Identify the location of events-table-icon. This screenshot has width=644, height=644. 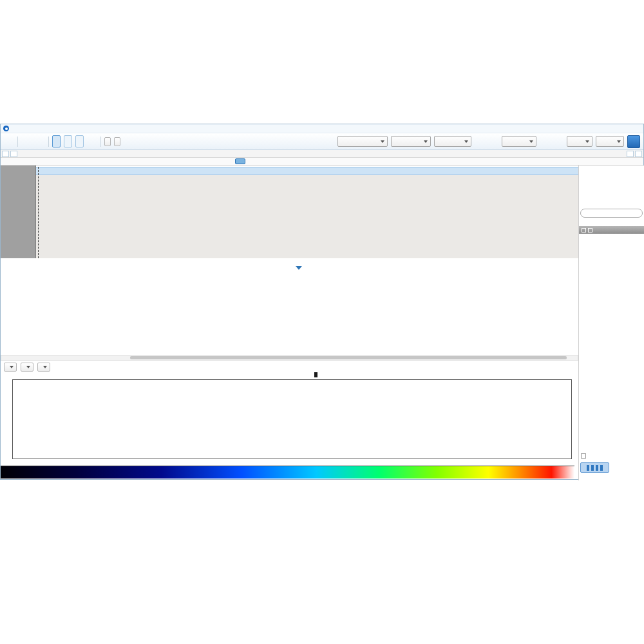
(583, 231).